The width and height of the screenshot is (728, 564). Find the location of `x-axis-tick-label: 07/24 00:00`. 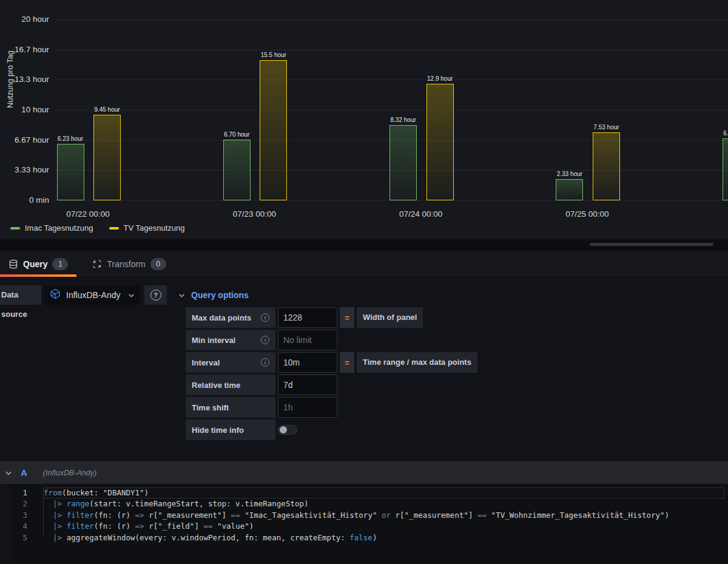

x-axis-tick-label: 07/24 00:00 is located at coordinates (421, 214).